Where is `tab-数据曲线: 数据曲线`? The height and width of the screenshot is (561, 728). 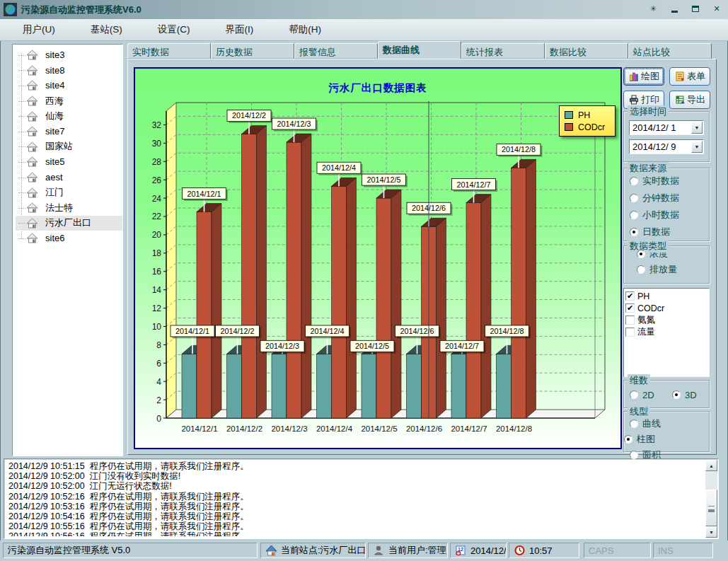 tab-数据曲线: 数据曲线 is located at coordinates (420, 50).